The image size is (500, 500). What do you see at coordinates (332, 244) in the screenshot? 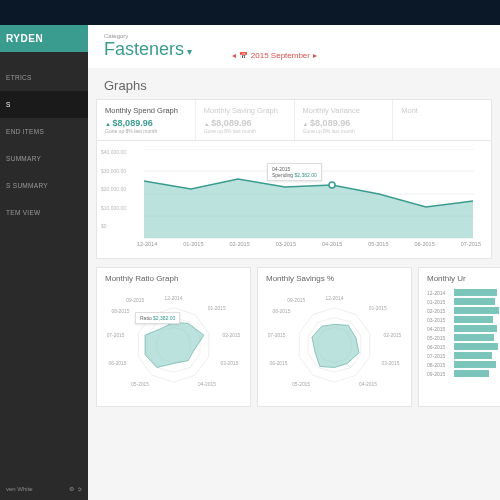
I see `x-tick: 04-2015` at bounding box center [332, 244].